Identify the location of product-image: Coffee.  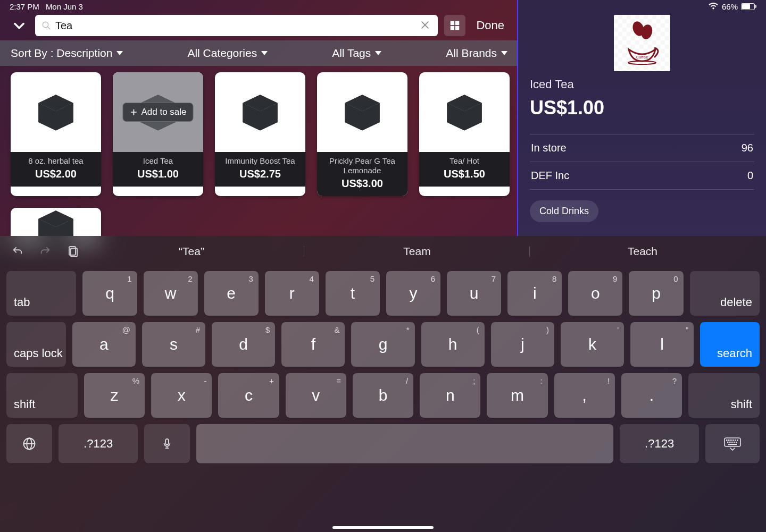
(642, 43).